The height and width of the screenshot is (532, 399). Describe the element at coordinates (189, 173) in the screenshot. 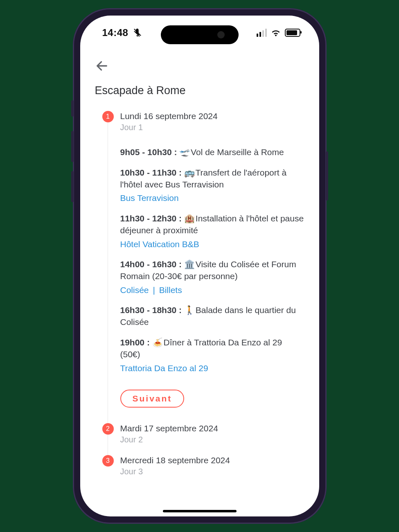

I see `event-emoji-icon: 🚌` at that location.